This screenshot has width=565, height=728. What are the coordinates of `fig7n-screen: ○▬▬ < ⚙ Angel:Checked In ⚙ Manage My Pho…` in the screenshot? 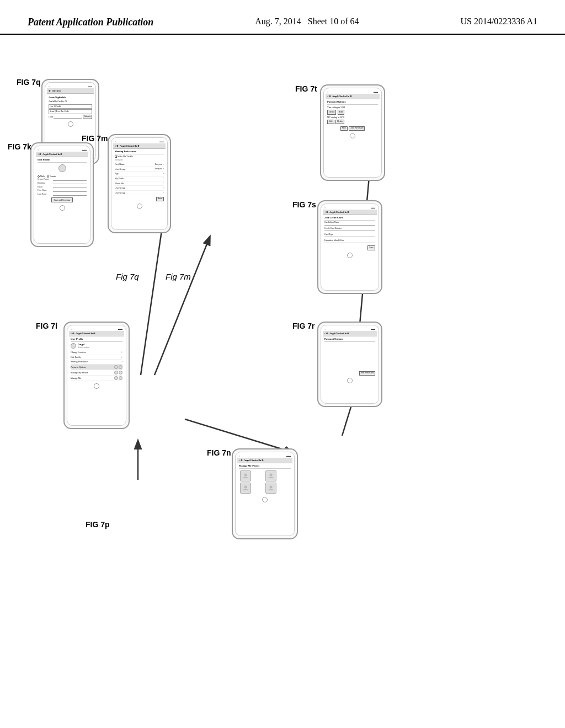 It's located at (265, 494).